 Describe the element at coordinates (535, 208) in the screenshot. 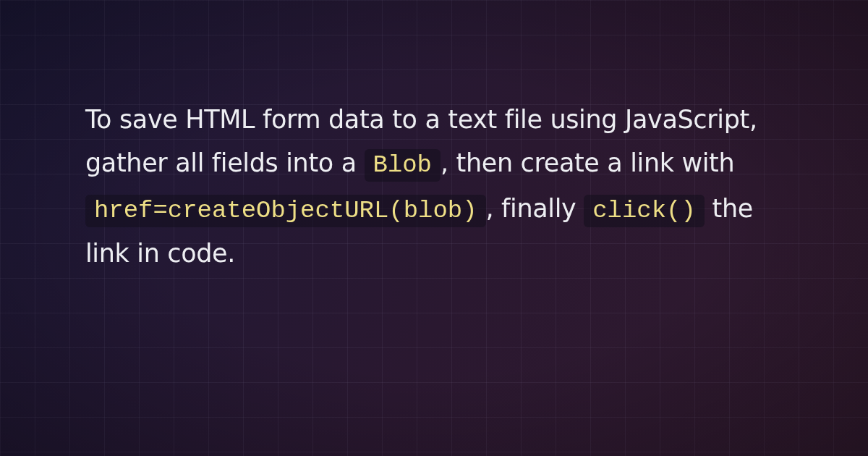

I see `text-segment: , finally` at that location.